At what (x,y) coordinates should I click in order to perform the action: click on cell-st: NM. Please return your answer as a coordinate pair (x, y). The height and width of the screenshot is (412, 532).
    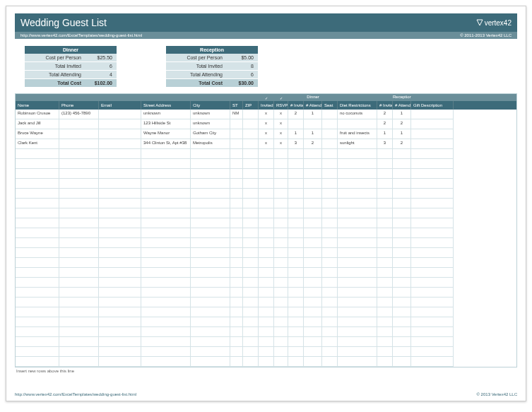
    Looking at the image, I should click on (237, 114).